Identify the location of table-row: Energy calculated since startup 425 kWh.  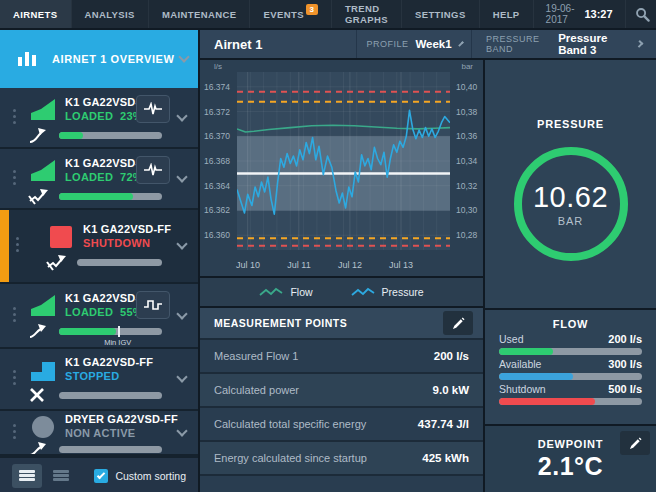
(342, 459).